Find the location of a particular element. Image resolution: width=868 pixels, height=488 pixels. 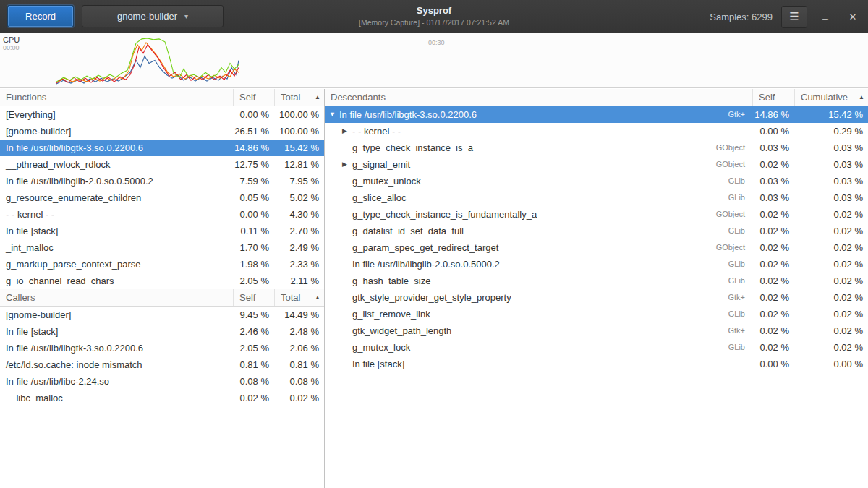

table-row: In file /usr/lib/libglib-2.0.so.0.5000.2… is located at coordinates (162, 181).